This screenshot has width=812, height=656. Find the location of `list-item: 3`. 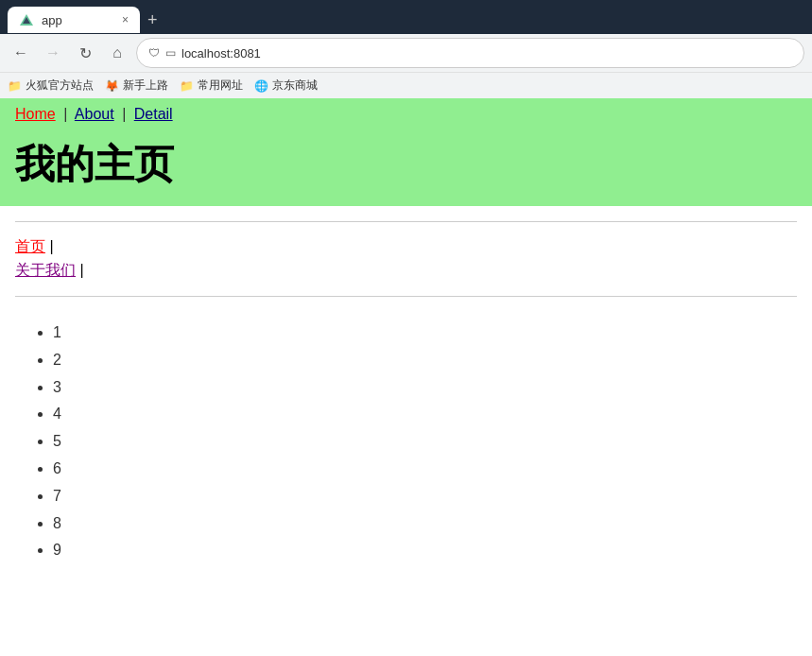

list-item: 3 is located at coordinates (425, 388).